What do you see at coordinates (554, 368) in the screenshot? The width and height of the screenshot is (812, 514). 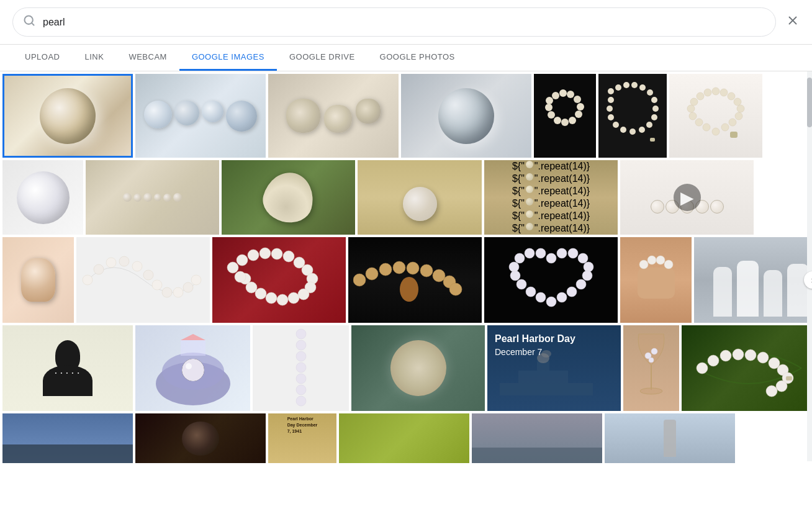 I see `pearl-harbor-overlay: Pearl Harbor Day December 7` at bounding box center [554, 368].